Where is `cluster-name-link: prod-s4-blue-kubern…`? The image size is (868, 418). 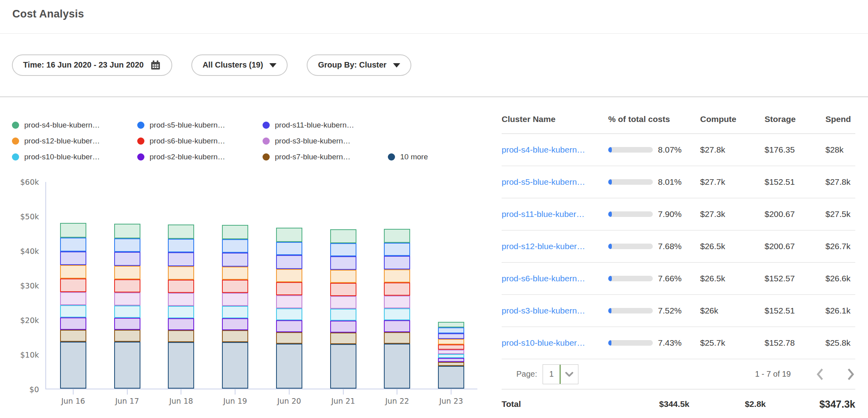
cluster-name-link: prod-s4-blue-kubern… is located at coordinates (543, 149).